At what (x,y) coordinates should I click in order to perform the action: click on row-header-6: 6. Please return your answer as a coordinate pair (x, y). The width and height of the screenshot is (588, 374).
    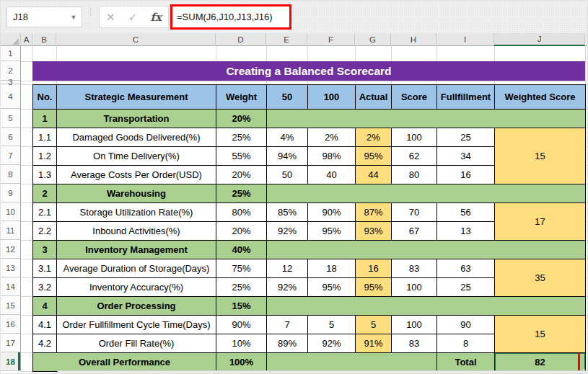
    Looking at the image, I should click on (11, 137).